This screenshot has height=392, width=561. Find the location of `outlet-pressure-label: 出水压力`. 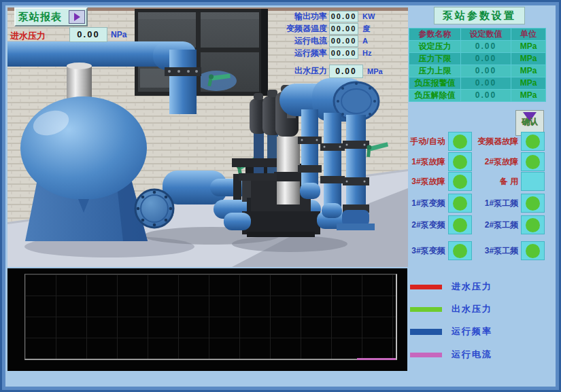

outlet-pressure-label: 出水压力 is located at coordinates (301, 71).